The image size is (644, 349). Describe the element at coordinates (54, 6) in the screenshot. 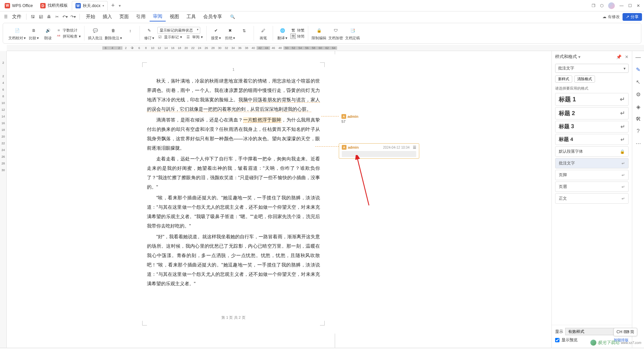

I see `tab-templates: D 找稻壳模板` at that location.